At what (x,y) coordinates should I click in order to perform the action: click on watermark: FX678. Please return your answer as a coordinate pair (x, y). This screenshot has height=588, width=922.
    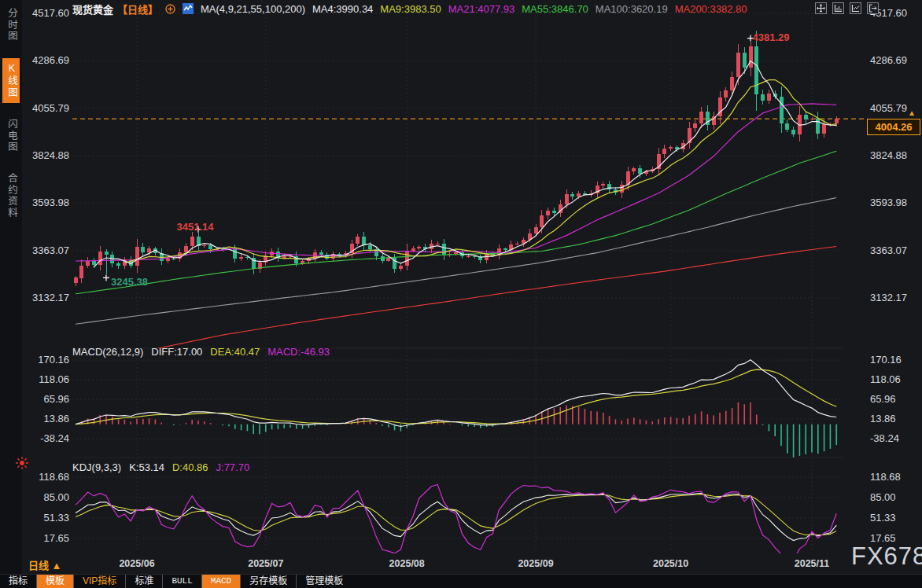
    Looking at the image, I should click on (887, 557).